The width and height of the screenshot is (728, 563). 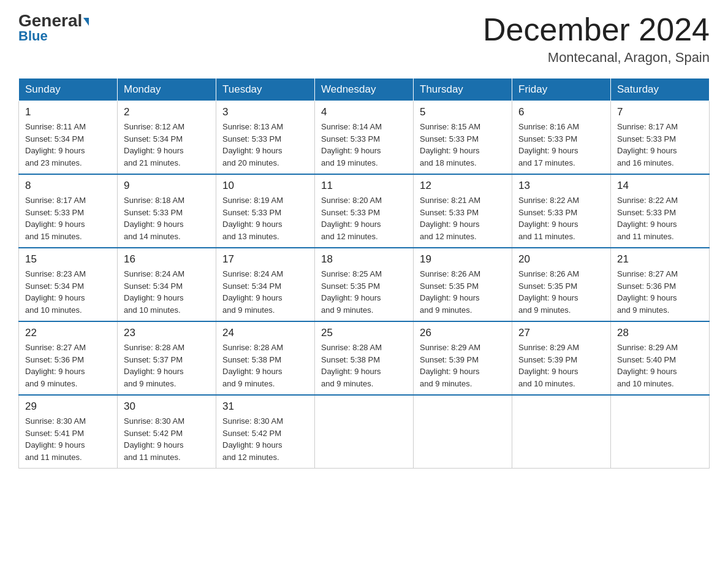 I want to click on day-number: 7, so click(x=660, y=112).